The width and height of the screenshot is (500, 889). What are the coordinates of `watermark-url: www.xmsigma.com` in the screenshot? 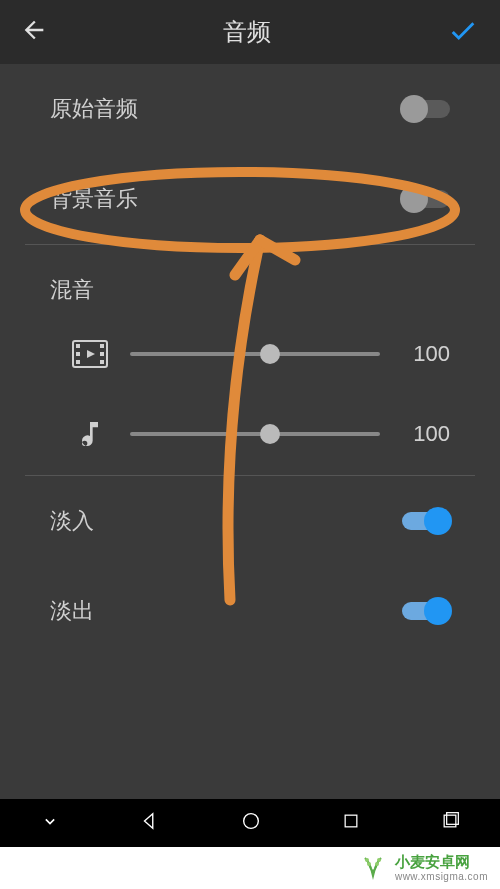 It's located at (442, 876).